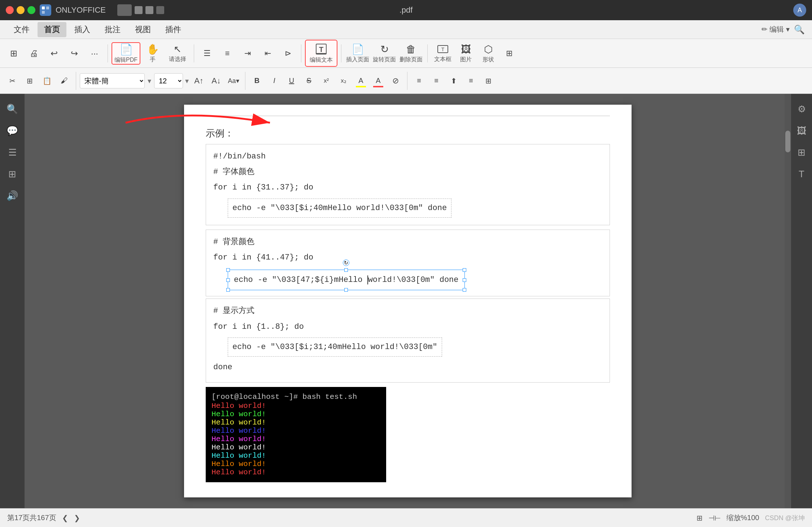  What do you see at coordinates (464, 290) in the screenshot?
I see `handle-br` at bounding box center [464, 290].